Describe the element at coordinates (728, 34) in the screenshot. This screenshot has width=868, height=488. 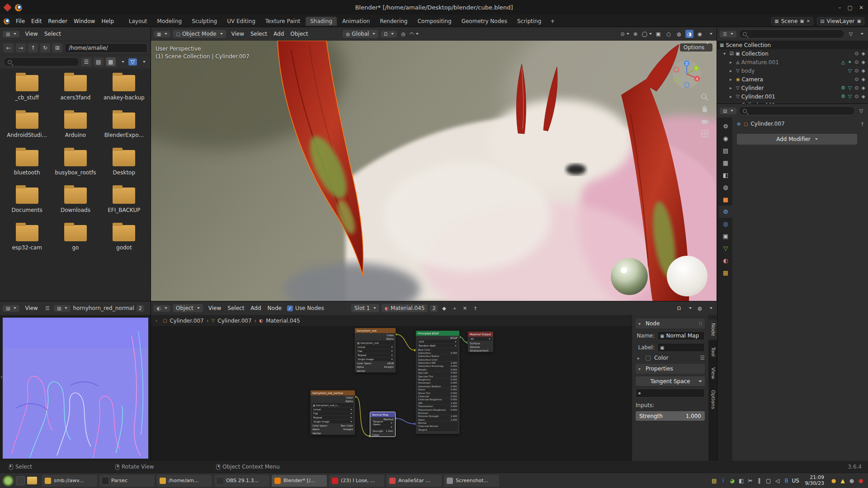
I see `editor-type-button: ☰` at that location.